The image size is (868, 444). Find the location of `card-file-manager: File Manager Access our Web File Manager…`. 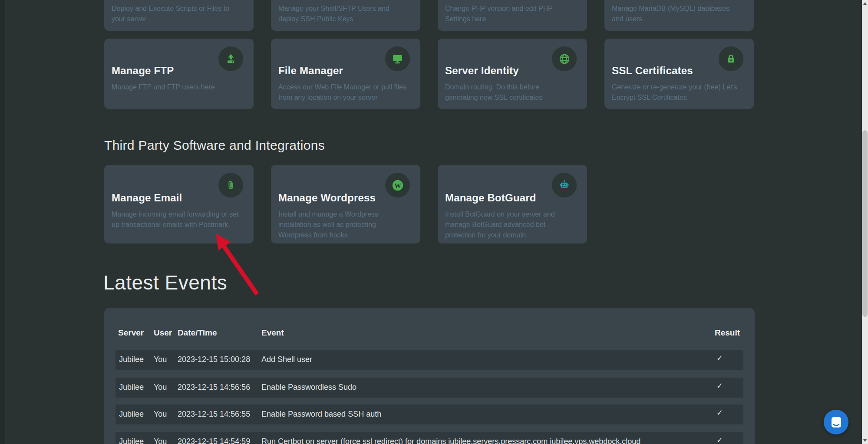

card-file-manager: File Manager Access our Web File Manager… is located at coordinates (346, 74).